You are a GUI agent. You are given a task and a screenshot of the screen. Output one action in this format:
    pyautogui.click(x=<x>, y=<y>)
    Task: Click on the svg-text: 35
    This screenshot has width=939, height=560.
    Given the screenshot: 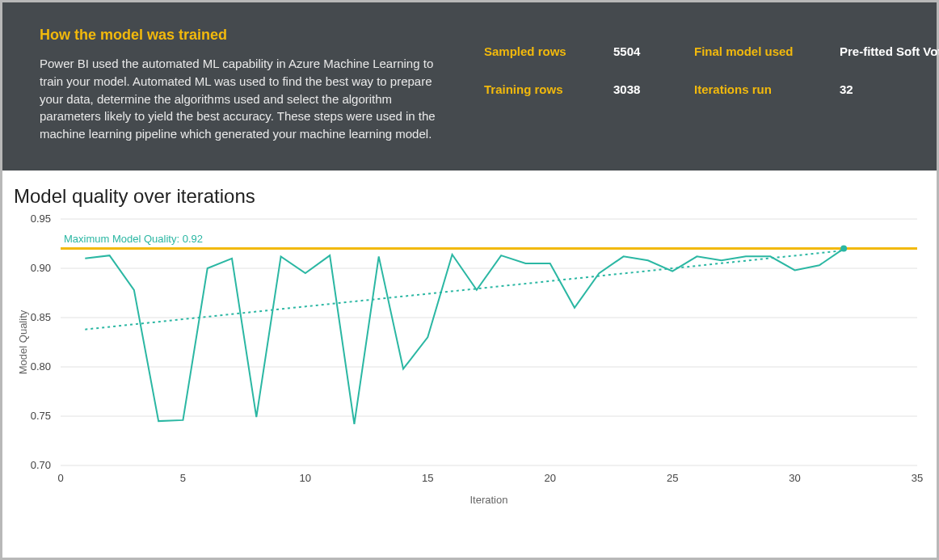 What is the action you would take?
    pyautogui.click(x=917, y=478)
    